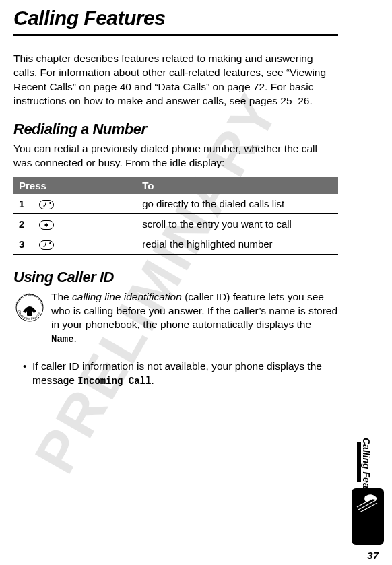 Image resolution: width=392 pixels, height=565 pixels. What do you see at coordinates (46, 225) in the screenshot?
I see `scroll-key-icon` at bounding box center [46, 225].